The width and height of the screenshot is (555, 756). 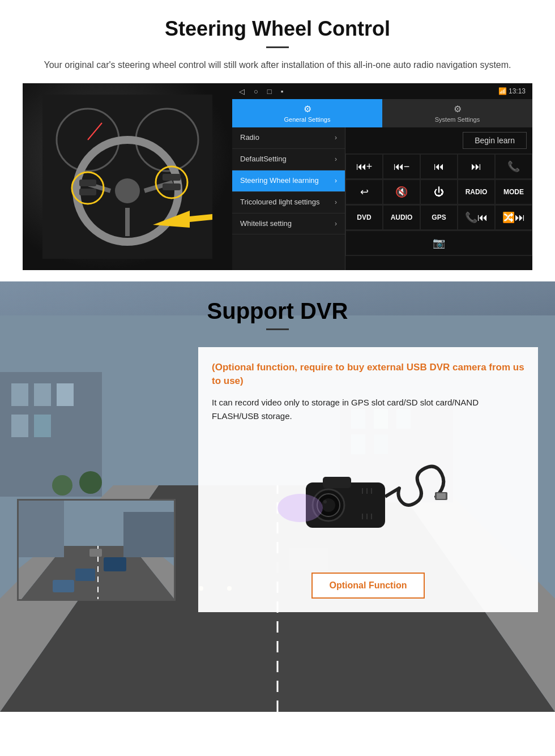 I want to click on ctrl-btn-camera: 📷, so click(x=439, y=243).